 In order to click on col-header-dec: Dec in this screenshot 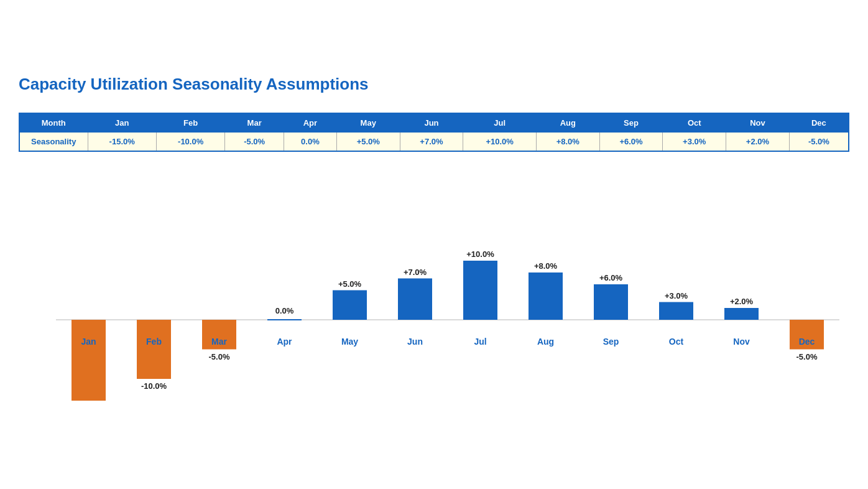, I will do `click(819, 123)`.